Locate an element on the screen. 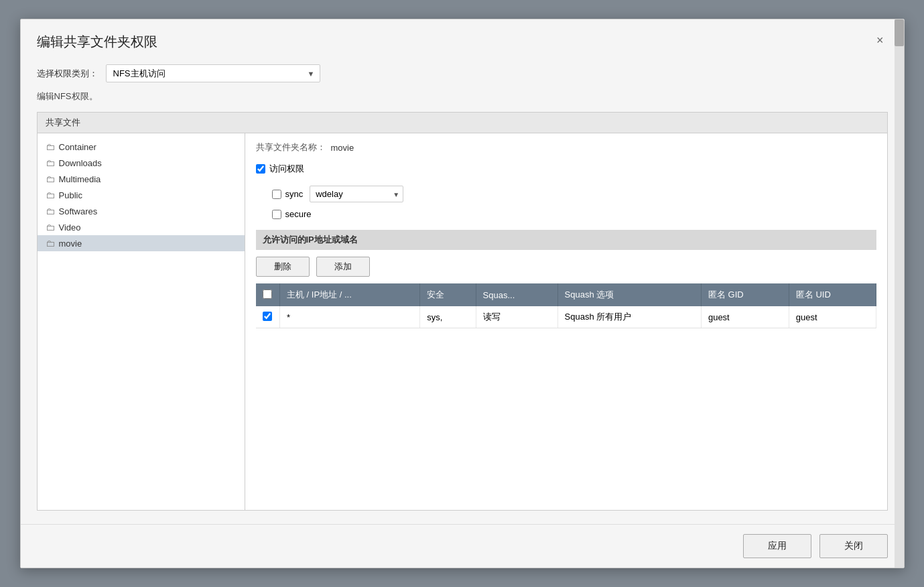 Image resolution: width=924 pixels, height=587 pixels. access-perm-checkbox is located at coordinates (261, 169).